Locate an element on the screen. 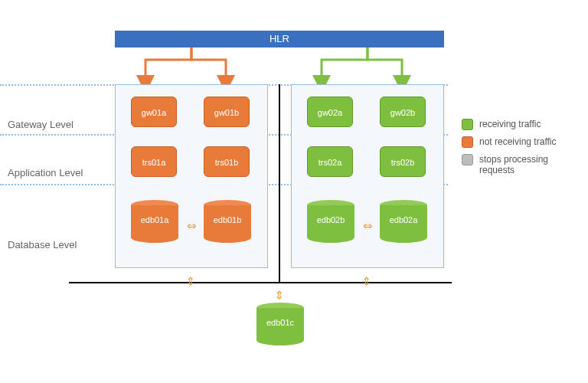 Image resolution: width=588 pixels, height=383 pixels. node-trs02a: trs02a is located at coordinates (330, 162).